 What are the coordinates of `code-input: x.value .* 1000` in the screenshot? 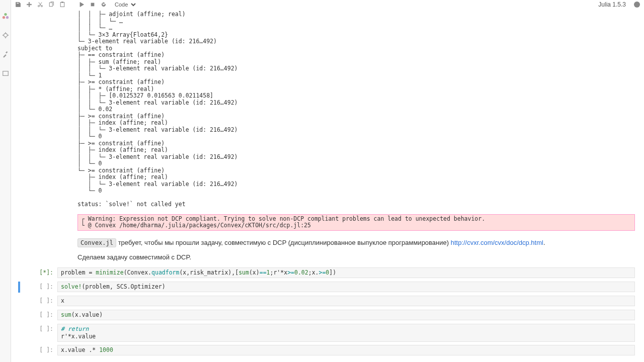 It's located at (346, 350).